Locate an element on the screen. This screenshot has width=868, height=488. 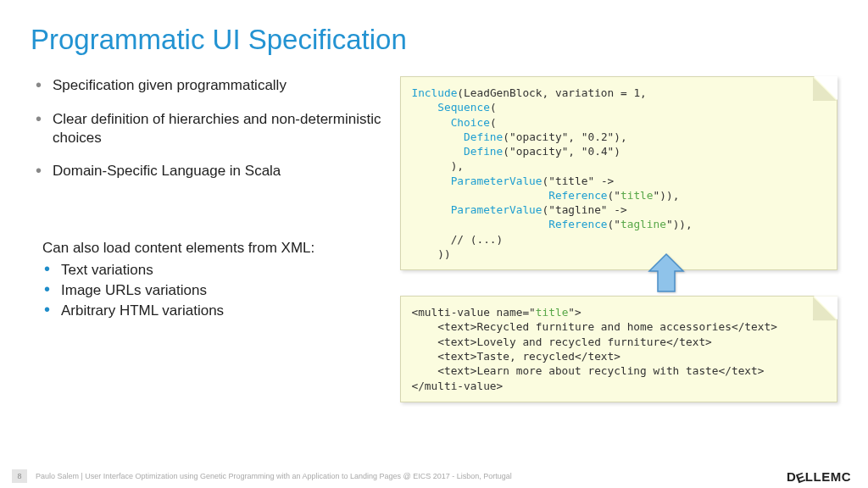
code-token: // (...) is located at coordinates (457, 239).